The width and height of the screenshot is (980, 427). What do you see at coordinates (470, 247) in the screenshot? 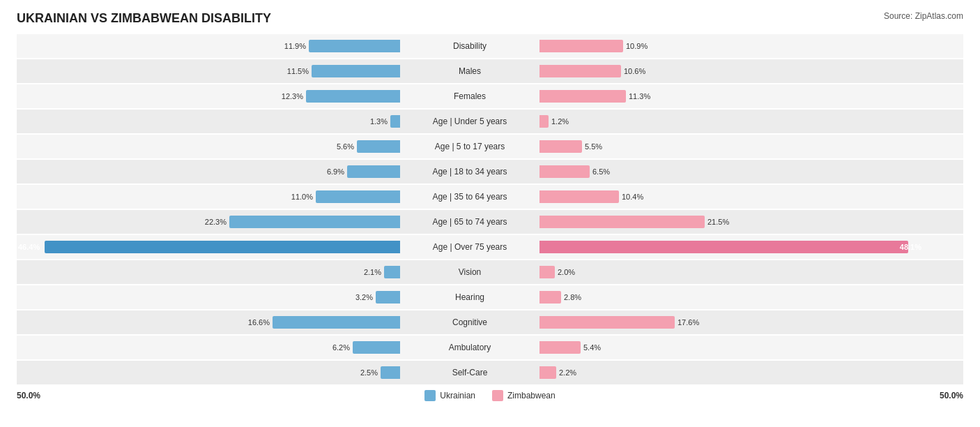
I see `bar-label: Age | Over 75 years` at bounding box center [470, 247].